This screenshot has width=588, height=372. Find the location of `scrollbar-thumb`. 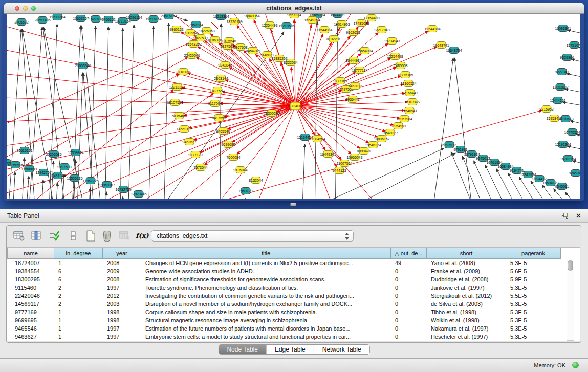

scrollbar-thumb is located at coordinates (570, 266).